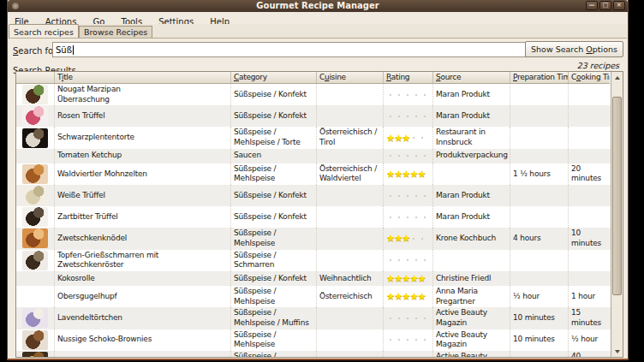  I want to click on table-row: Topfen-Grießschmarren mit Zwetschkenröst…, so click(313, 260).